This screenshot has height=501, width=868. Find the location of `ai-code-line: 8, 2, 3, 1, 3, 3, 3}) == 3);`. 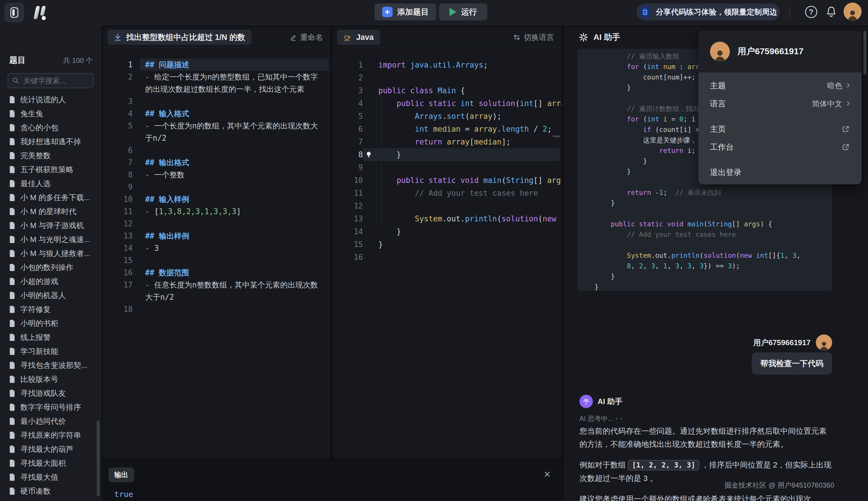

ai-code-line: 8, 2, 3, 1, 3, 3, 3}) == 3); is located at coordinates (704, 266).